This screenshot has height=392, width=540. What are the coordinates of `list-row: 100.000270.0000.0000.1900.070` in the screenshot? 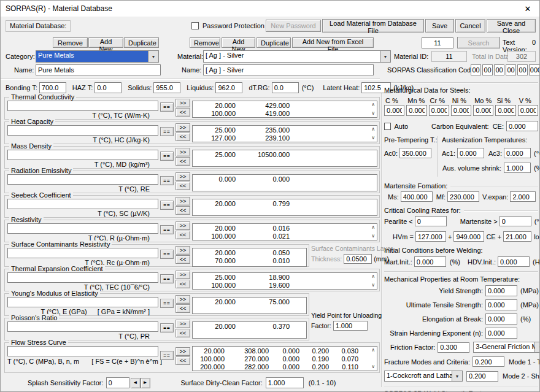 It's located at (285, 359).